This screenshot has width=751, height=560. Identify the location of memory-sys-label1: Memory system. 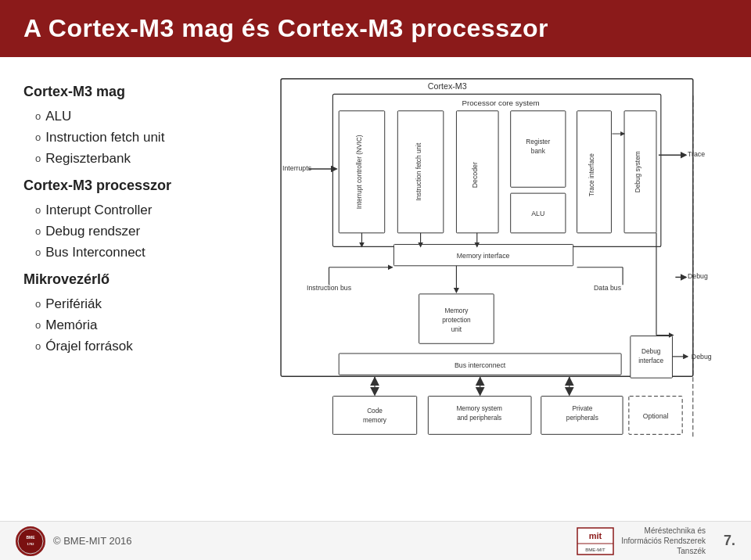
(479, 408).